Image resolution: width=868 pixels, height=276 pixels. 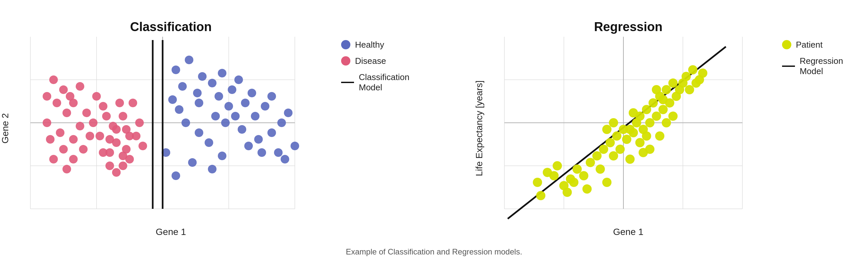 I want to click on classification-title: Classification, so click(x=171, y=27).